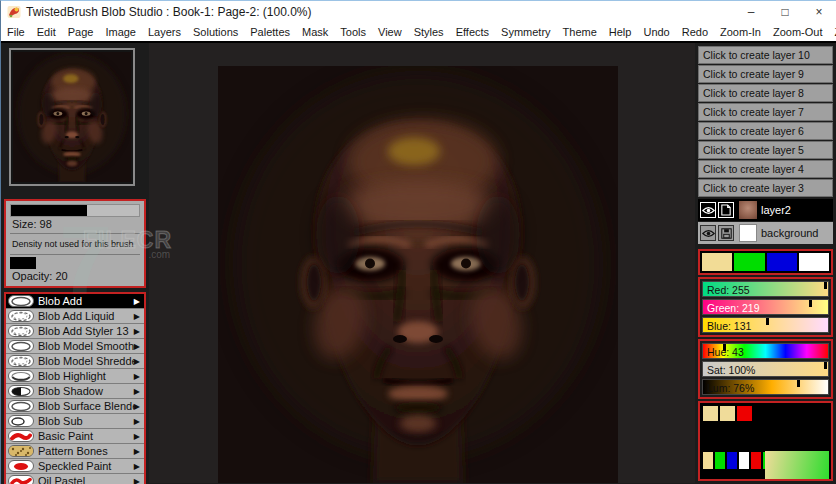 The image size is (836, 484). I want to click on menu-item-mask: Mask, so click(315, 32).